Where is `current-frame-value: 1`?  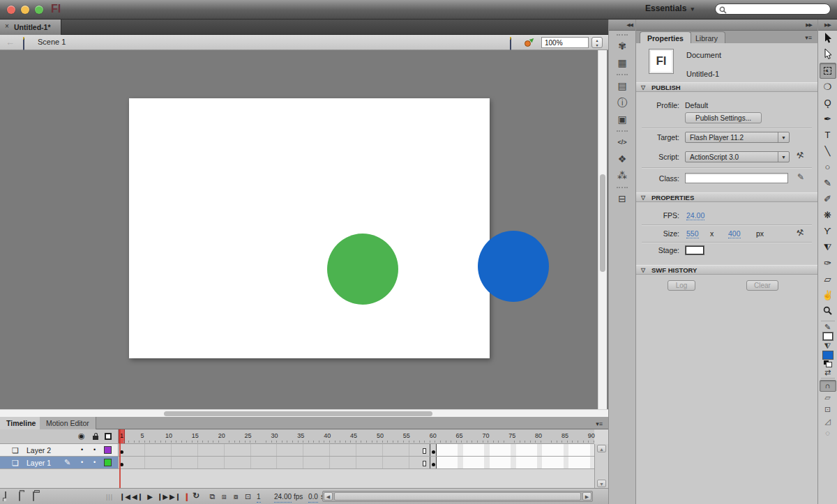
current-frame-value: 1 is located at coordinates (259, 498).